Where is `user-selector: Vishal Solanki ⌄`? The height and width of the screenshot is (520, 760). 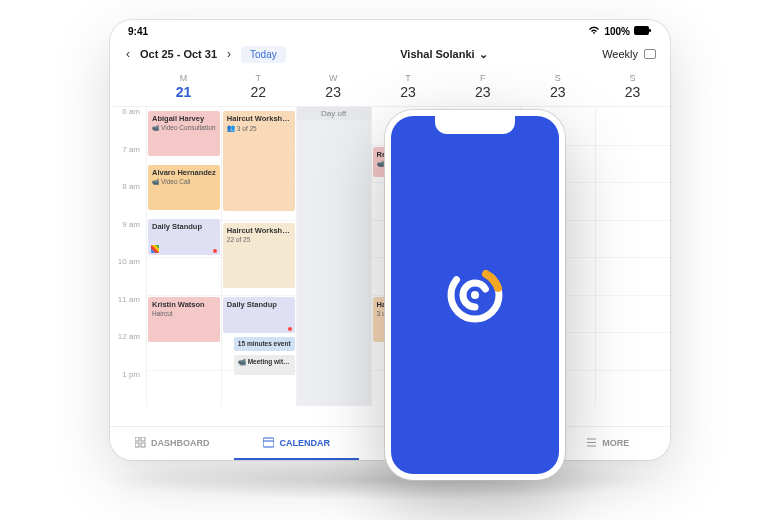
user-selector: Vishal Solanki ⌄ is located at coordinates (444, 54).